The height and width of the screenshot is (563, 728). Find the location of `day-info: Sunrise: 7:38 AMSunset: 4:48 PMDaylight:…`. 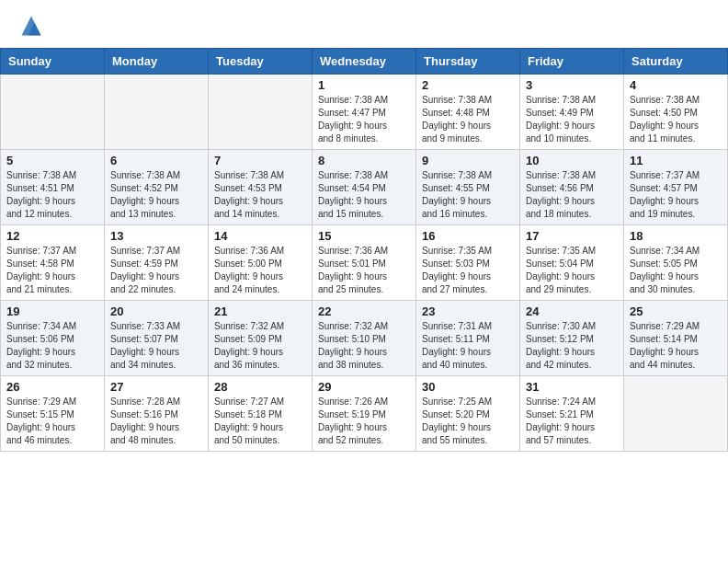

day-info: Sunrise: 7:38 AMSunset: 4:48 PMDaylight:… is located at coordinates (468, 120).